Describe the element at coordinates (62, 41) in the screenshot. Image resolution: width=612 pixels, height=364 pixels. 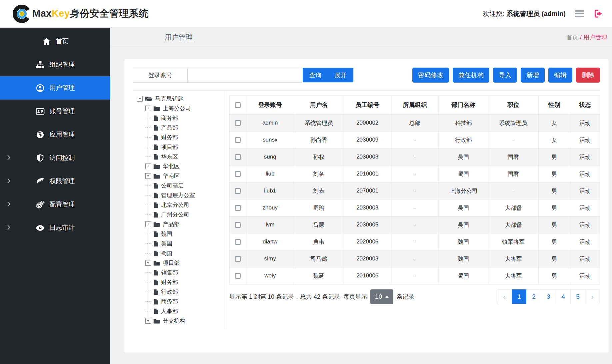
I see `sidebar-item-label: 首页` at that location.